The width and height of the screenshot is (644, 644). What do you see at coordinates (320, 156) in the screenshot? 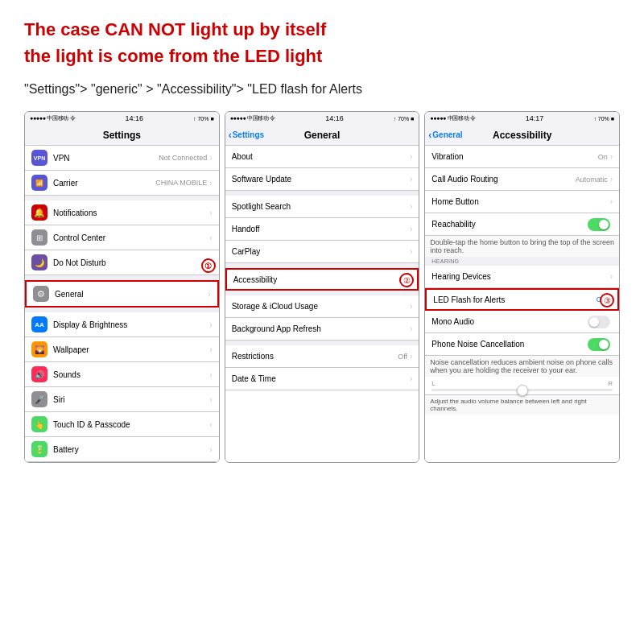
I see `row-label: About` at bounding box center [320, 156].